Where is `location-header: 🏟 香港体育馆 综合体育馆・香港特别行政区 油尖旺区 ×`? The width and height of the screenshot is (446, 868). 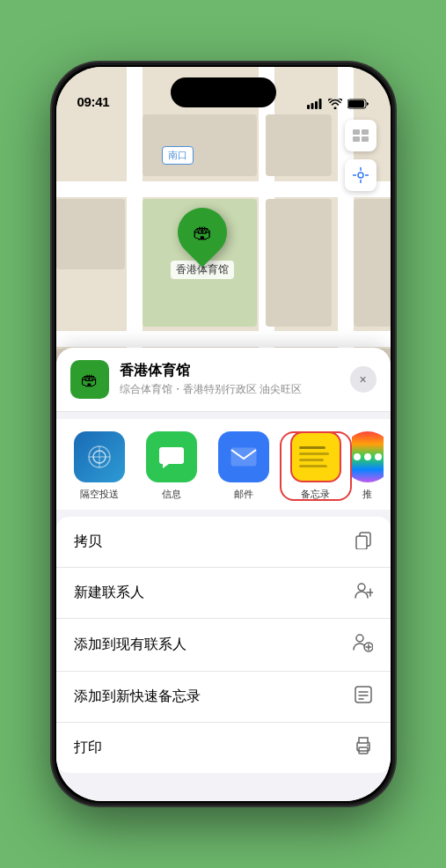 location-header: 🏟 香港体育馆 综合体育馆・香港特别行政区 油尖旺区 × is located at coordinates (223, 380).